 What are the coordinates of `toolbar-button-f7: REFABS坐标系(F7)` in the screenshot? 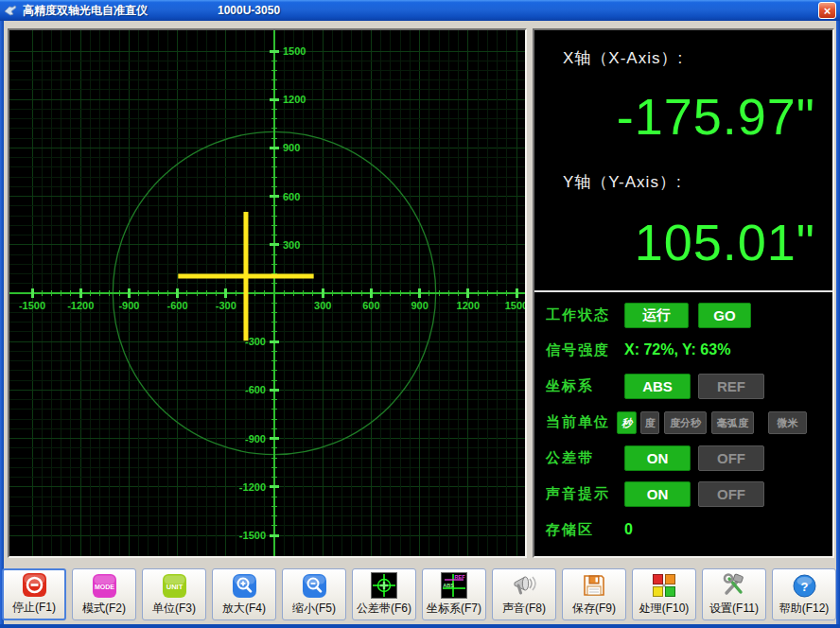 It's located at (454, 594).